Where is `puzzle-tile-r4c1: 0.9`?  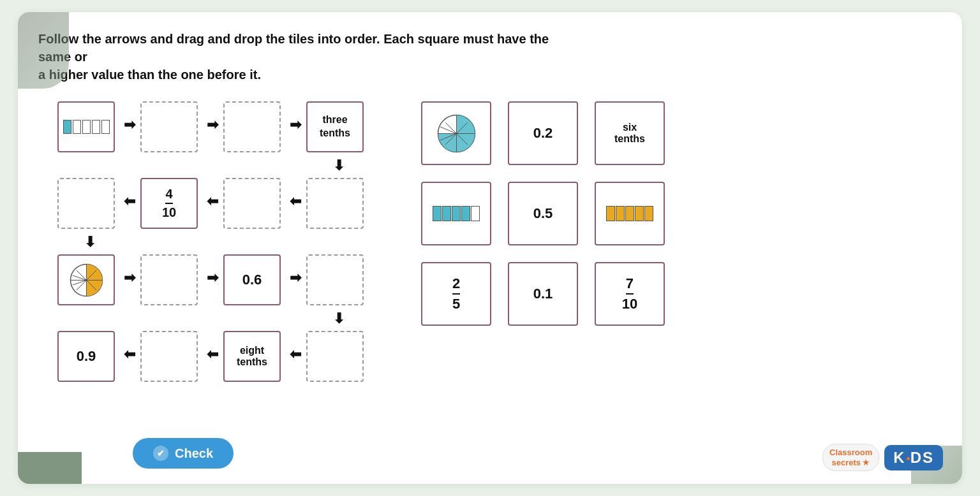 puzzle-tile-r4c1: 0.9 is located at coordinates (86, 356).